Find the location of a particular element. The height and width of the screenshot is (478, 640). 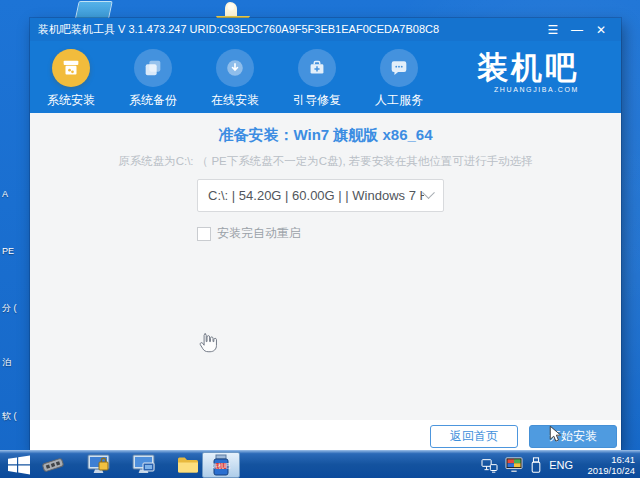

disk-select-value: C:\: | 54.20G | 60.00G | | Windows 7 Hor is located at coordinates (316, 196).